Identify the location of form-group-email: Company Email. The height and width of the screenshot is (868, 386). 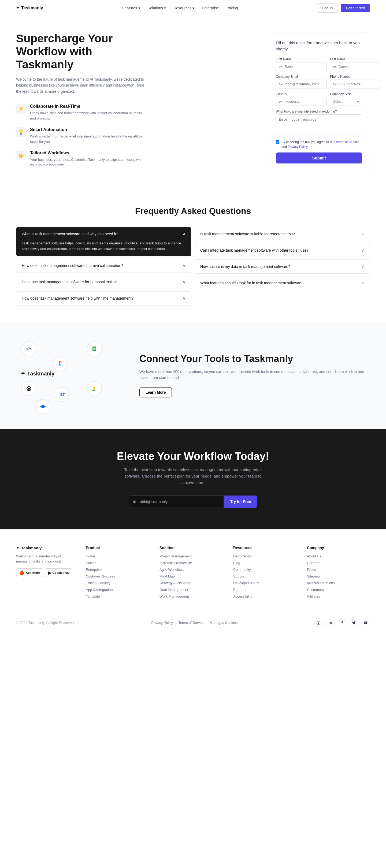
(301, 82).